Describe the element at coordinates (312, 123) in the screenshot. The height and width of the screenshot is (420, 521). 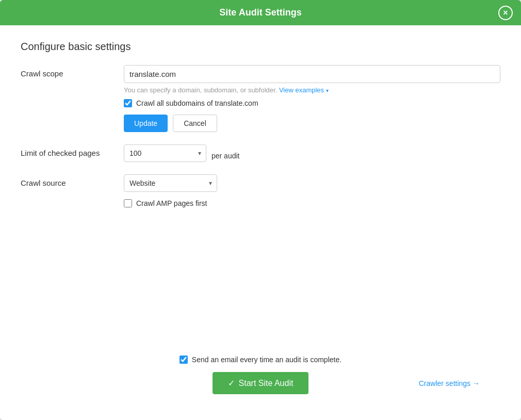
I see `crawl-scope-buttons: Update Cancel` at that location.